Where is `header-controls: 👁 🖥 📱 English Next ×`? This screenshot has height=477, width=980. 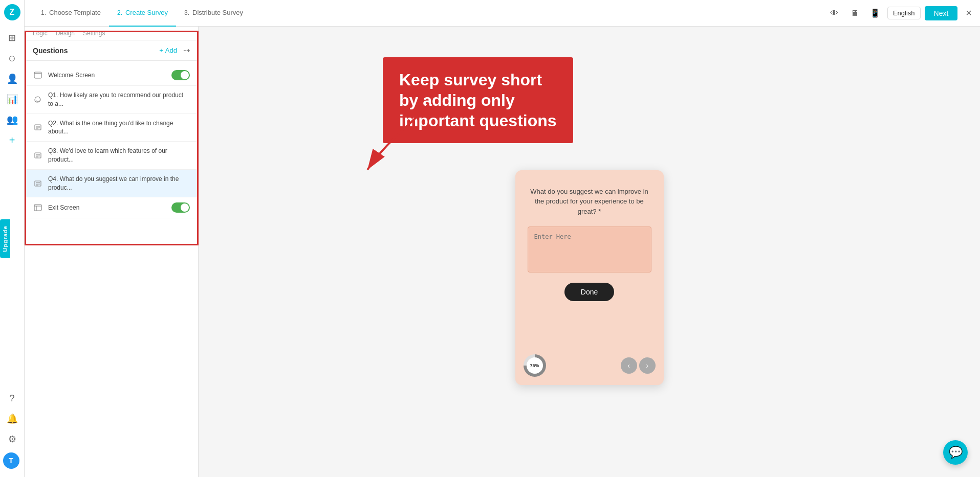
header-controls: 👁 🖥 📱 English Next × is located at coordinates (899, 13).